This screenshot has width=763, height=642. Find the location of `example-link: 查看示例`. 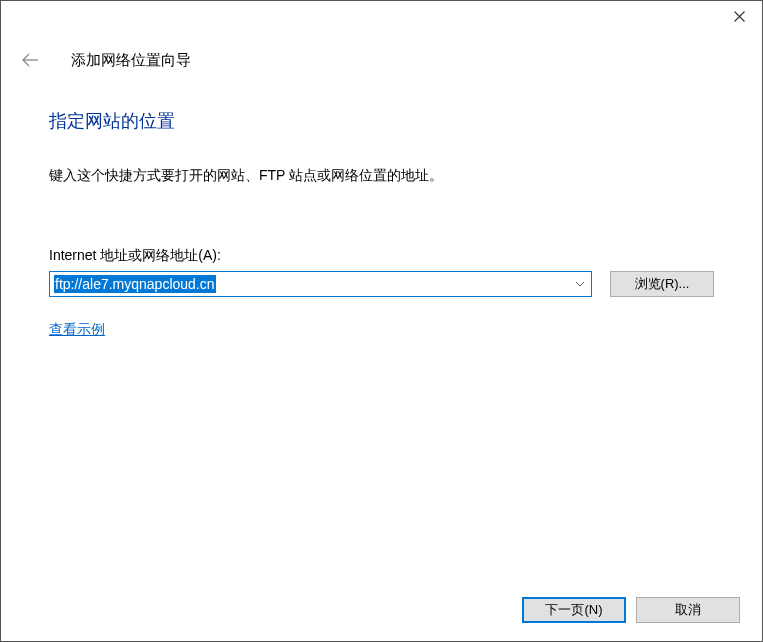

example-link: 查看示例 is located at coordinates (77, 329).